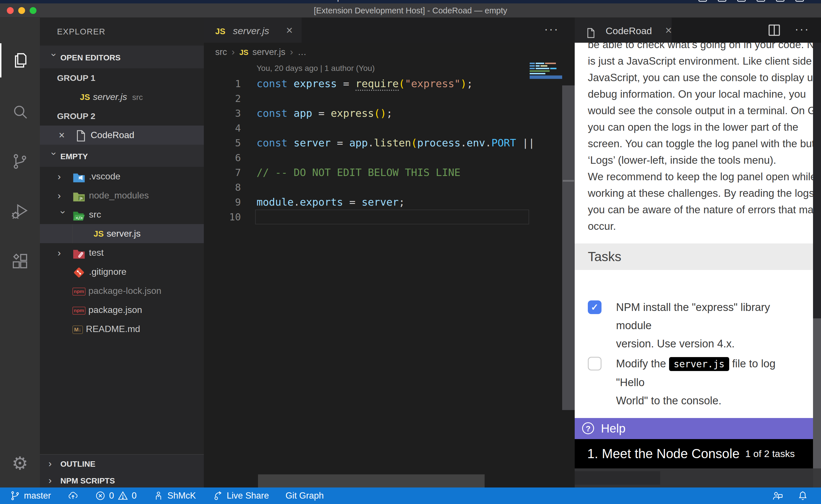 This screenshot has width=821, height=504. What do you see at coordinates (223, 1) in the screenshot?
I see `menu-item-run: Run` at bounding box center [223, 1].